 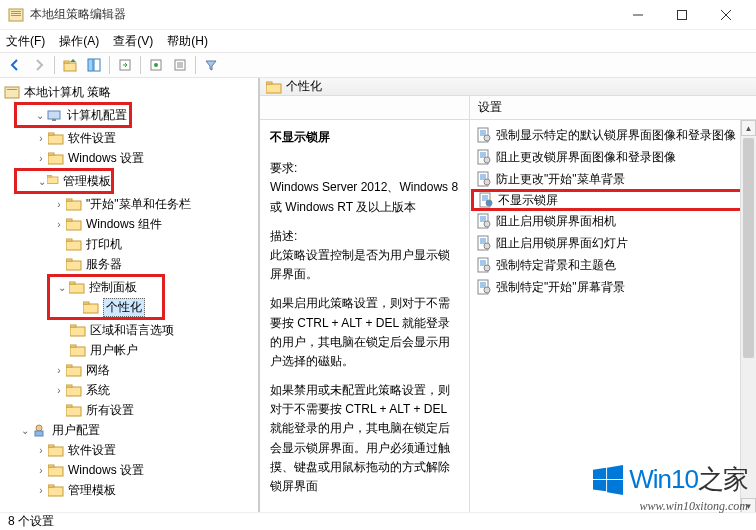 What do you see at coordinates (130, 430) in the screenshot?
I see `tree-user-config: ⌄用户配置` at bounding box center [130, 430].